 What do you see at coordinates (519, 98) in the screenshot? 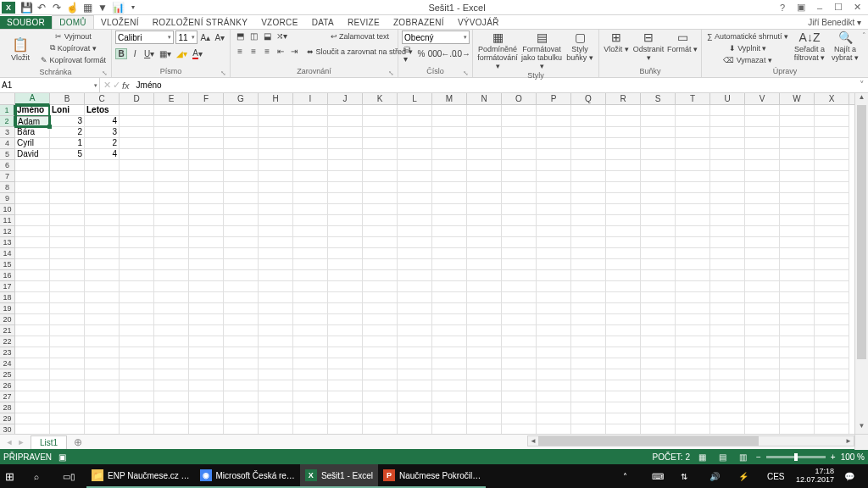
I see `column-header: O` at bounding box center [519, 98].